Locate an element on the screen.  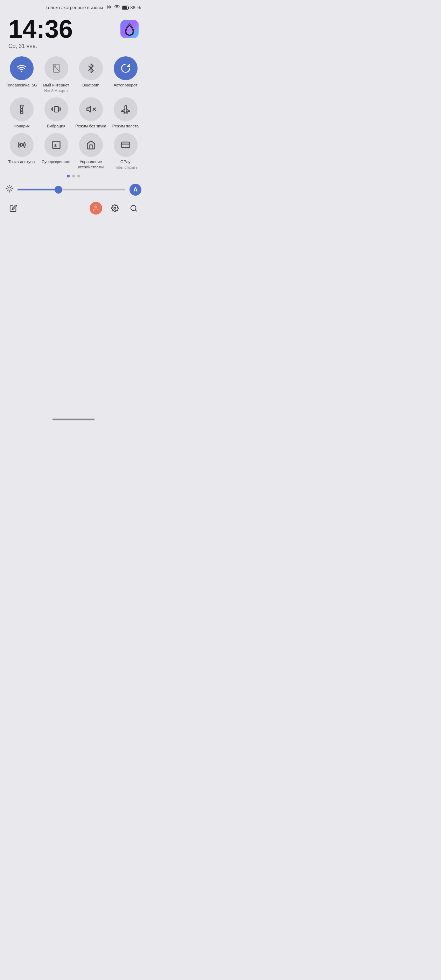
tile-autorotate-label: Автоповорот is located at coordinates (126, 85).